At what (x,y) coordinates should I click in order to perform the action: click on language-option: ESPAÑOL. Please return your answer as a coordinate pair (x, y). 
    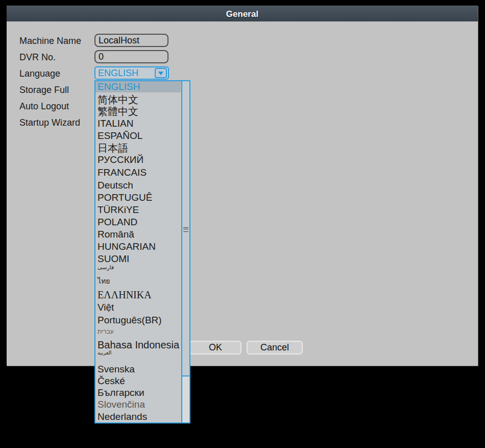
    Looking at the image, I should click on (138, 136).